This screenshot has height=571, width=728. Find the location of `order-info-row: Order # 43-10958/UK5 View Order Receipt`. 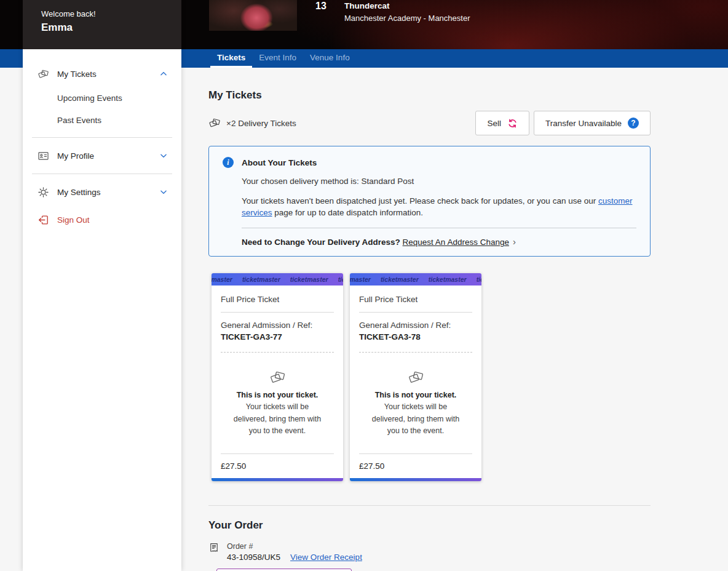

order-info-row: Order # 43-10958/UK5 View Order Receipt is located at coordinates (429, 552).